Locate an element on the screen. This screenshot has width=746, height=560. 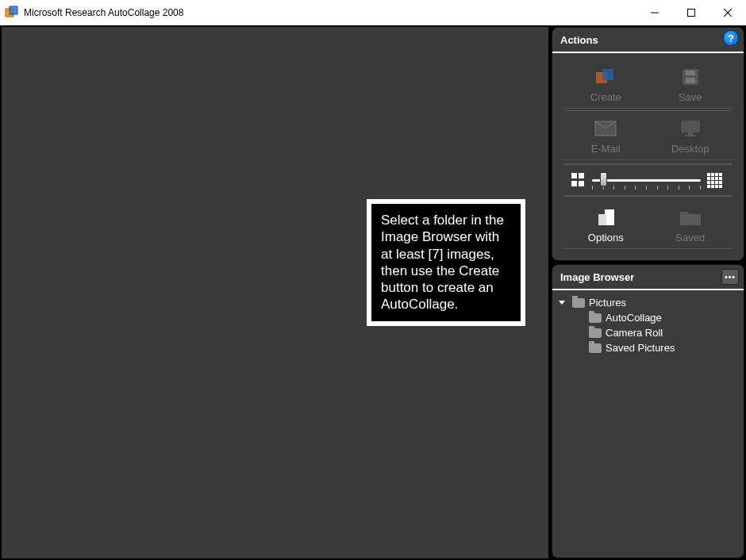
window-controls is located at coordinates (691, 13).